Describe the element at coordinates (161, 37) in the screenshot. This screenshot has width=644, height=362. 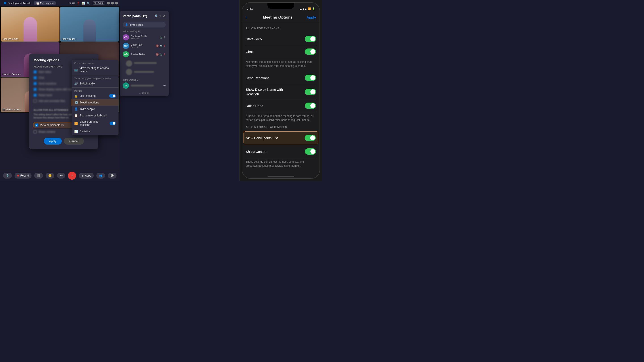
I see `video-icon-clarissa: 📷` at that location.